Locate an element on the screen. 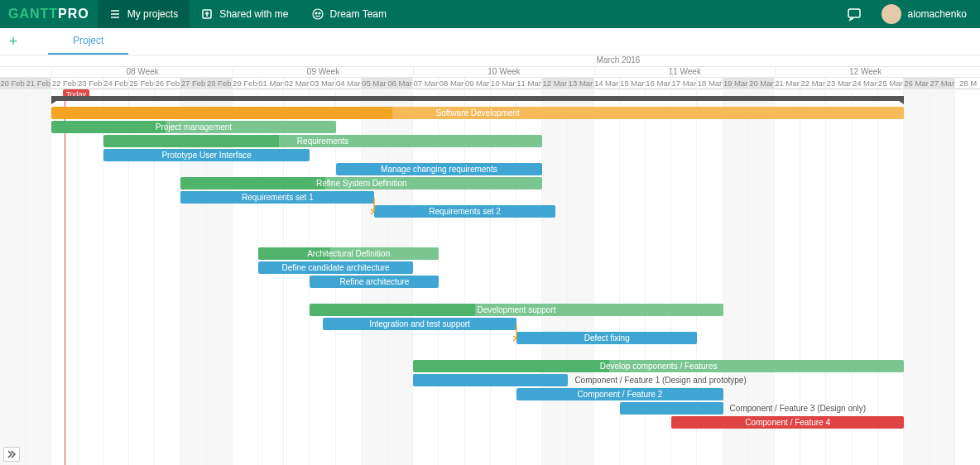 Image resolution: width=980 pixels, height=465 pixels. day-cell: 07 Mar is located at coordinates (425, 84).